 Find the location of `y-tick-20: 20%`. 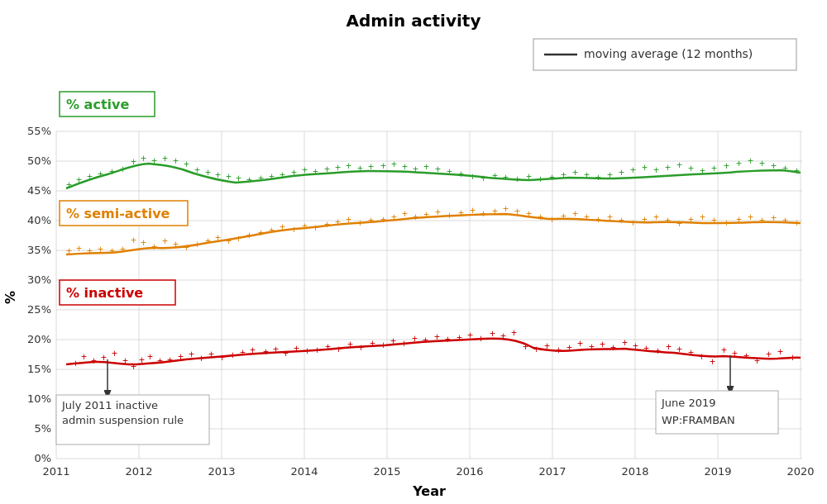

y-tick-20: 20% is located at coordinates (40, 339).